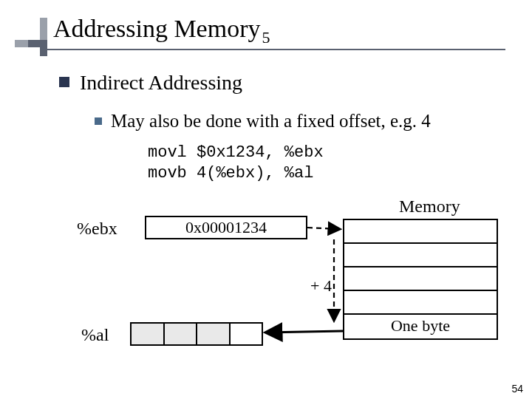 The height and width of the screenshot is (399, 532). Describe the element at coordinates (324, 228) in the screenshot. I see `pointer-ebx-to-memory` at that location.